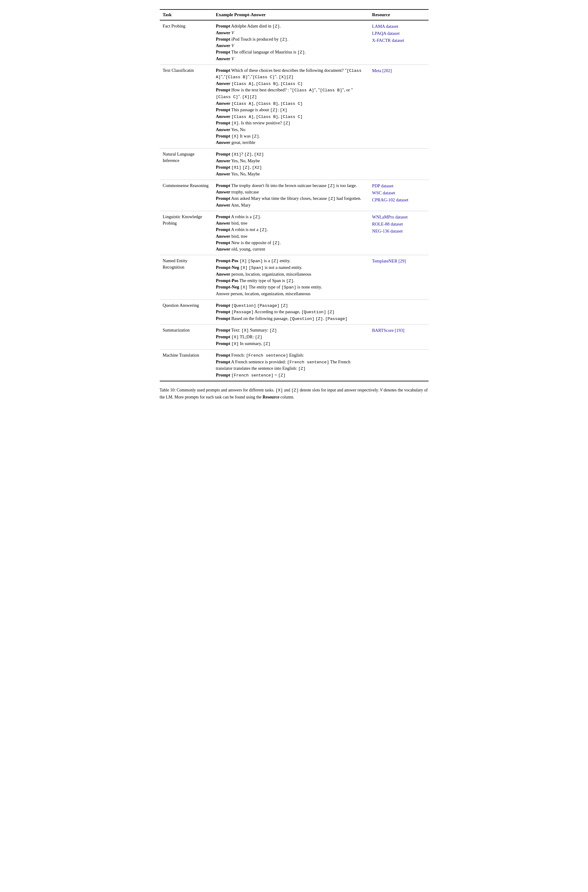  Describe the element at coordinates (291, 164) in the screenshot. I see `prompt-answer-cell: Prompt [X1]? [Z], [X2]Answer Yes, No, Ma…` at that location.